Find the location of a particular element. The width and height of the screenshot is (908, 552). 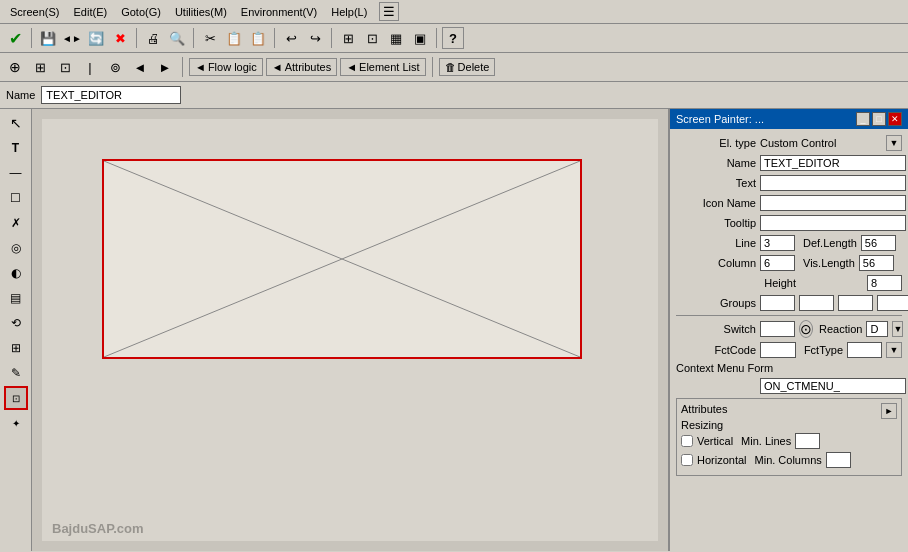

resizing-label: Resizing is located at coordinates (789, 425).